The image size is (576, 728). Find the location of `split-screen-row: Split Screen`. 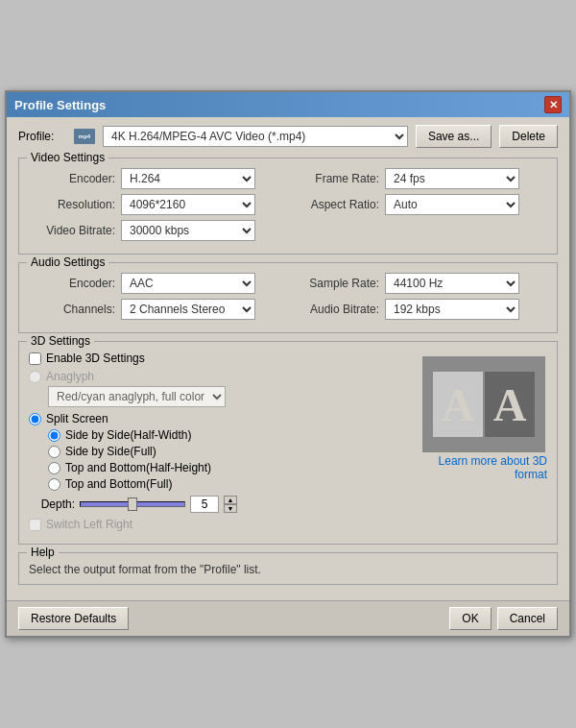

split-screen-row: Split Screen is located at coordinates (221, 419).